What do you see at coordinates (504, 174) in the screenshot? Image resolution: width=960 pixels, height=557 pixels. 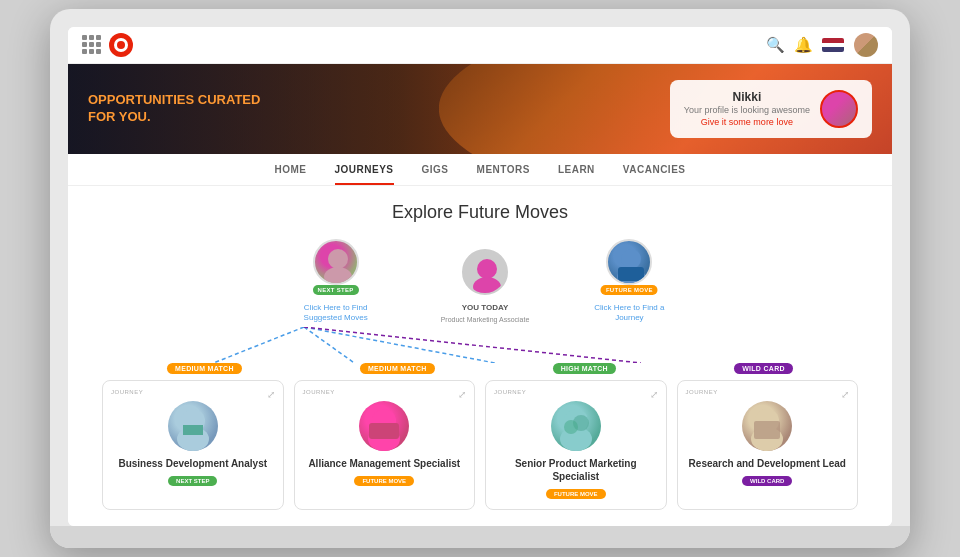 I see `nav-mentors: MENTORS` at bounding box center [504, 174].